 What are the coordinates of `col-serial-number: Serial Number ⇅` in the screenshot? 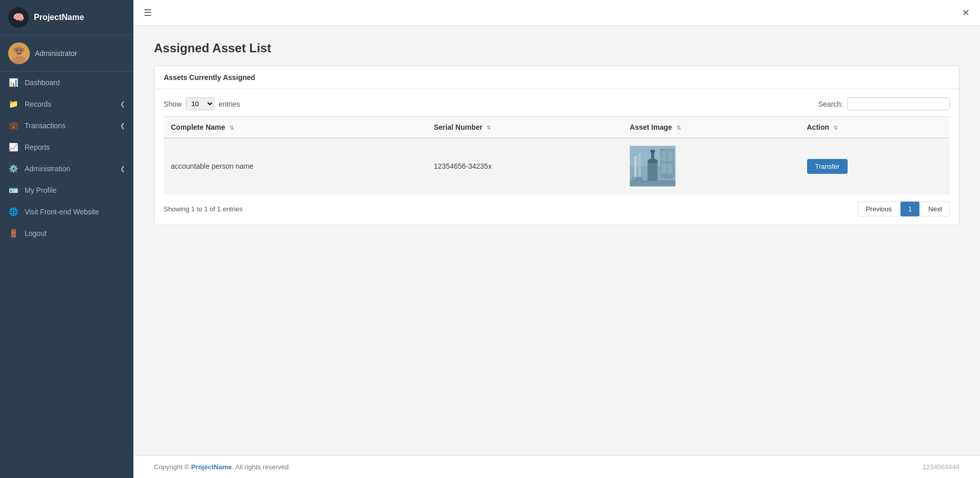 It's located at (525, 128).